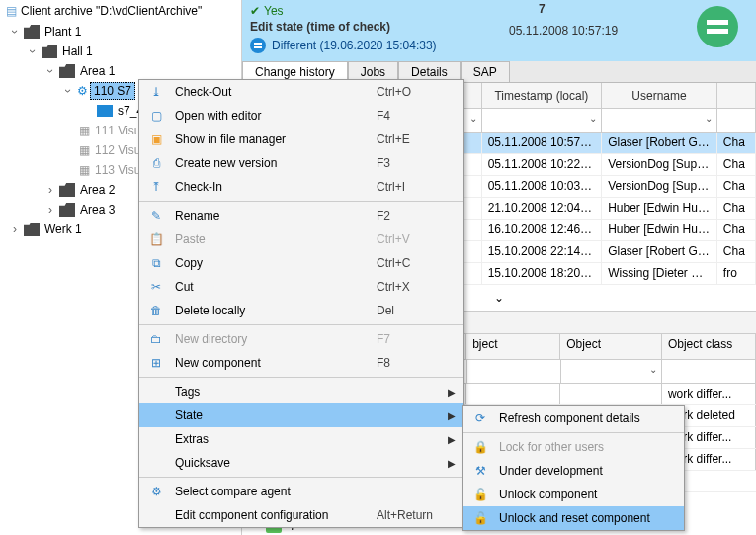  Describe the element at coordinates (301, 263) in the screenshot. I see `menu-copy: ⧉CopyCtrl+C` at that location.